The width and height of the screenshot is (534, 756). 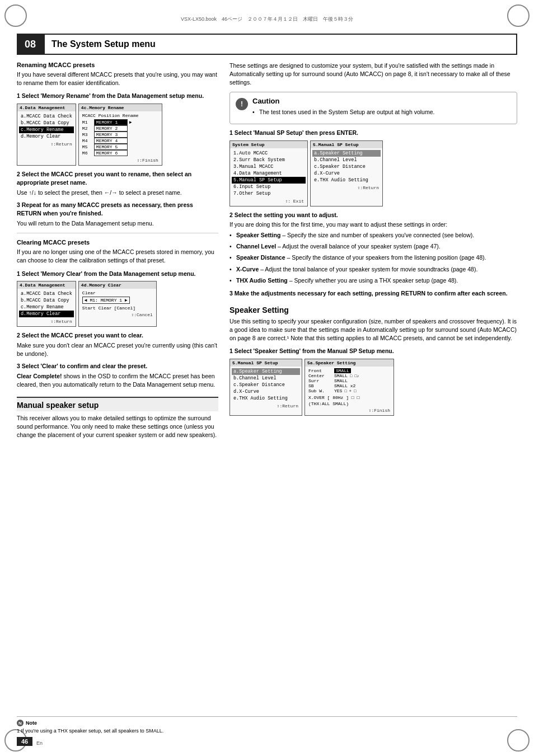 What do you see at coordinates (266, 387) in the screenshot?
I see `sp-manual-osd: 5.Manual SP Setup a.Speaker Setting b.Ch…` at bounding box center [266, 387].